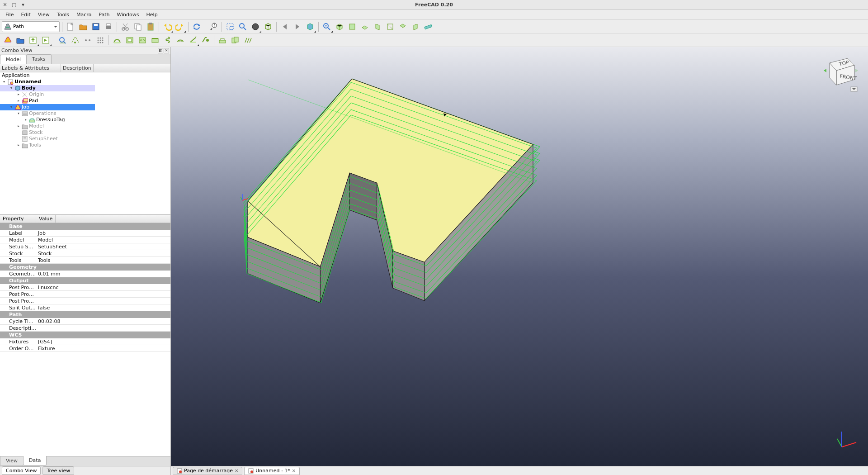  What do you see at coordinates (377, 27) in the screenshot?
I see `right-icon` at bounding box center [377, 27].